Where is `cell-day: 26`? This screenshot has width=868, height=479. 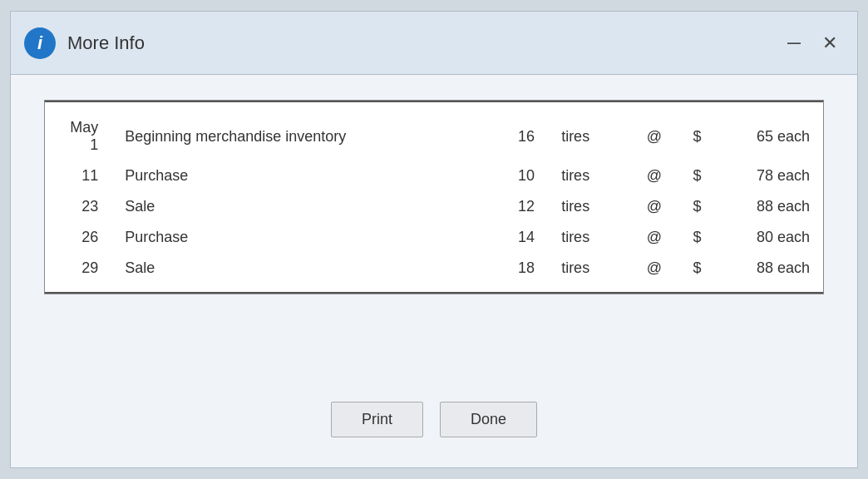
cell-day: 26 is located at coordinates (78, 238).